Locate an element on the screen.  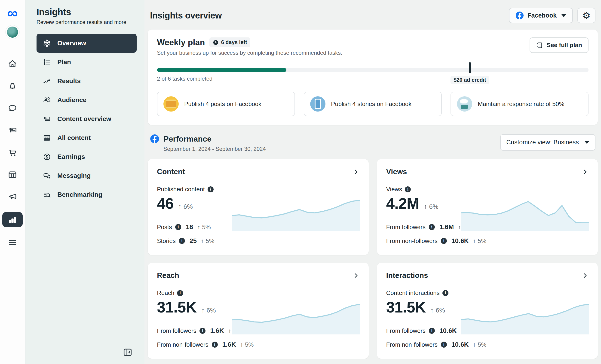
more-menu-icon is located at coordinates (13, 243).